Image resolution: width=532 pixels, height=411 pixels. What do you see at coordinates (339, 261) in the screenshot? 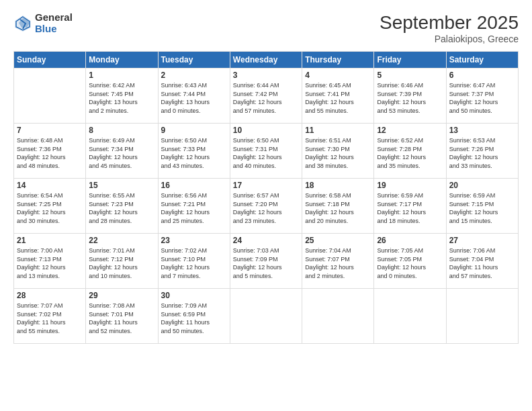
I see `calendar-cell: 25Sunrise: 7:04 AMSunset: 7:07 PMDayligh…` at bounding box center [339, 261].